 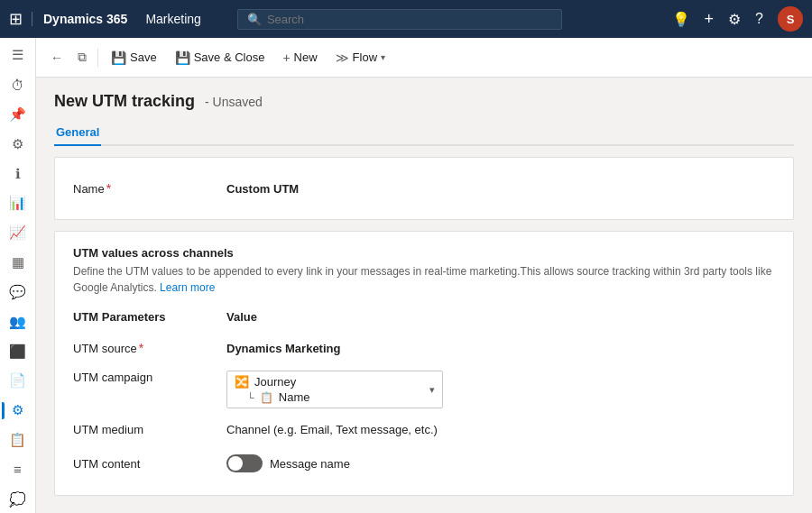 What do you see at coordinates (18, 321) in the screenshot?
I see `sidebar-item-contacts: 👥` at bounding box center [18, 321].